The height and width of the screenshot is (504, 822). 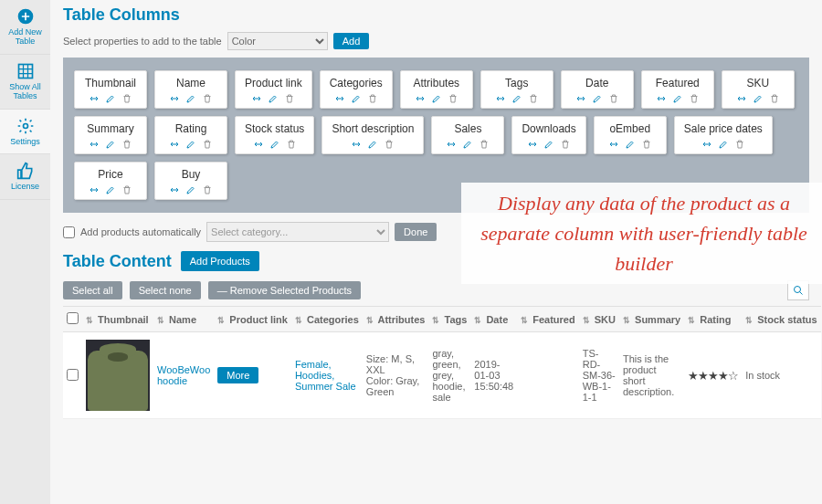 What do you see at coordinates (184, 320) in the screenshot?
I see `table-header: ⇅ Name` at bounding box center [184, 320].